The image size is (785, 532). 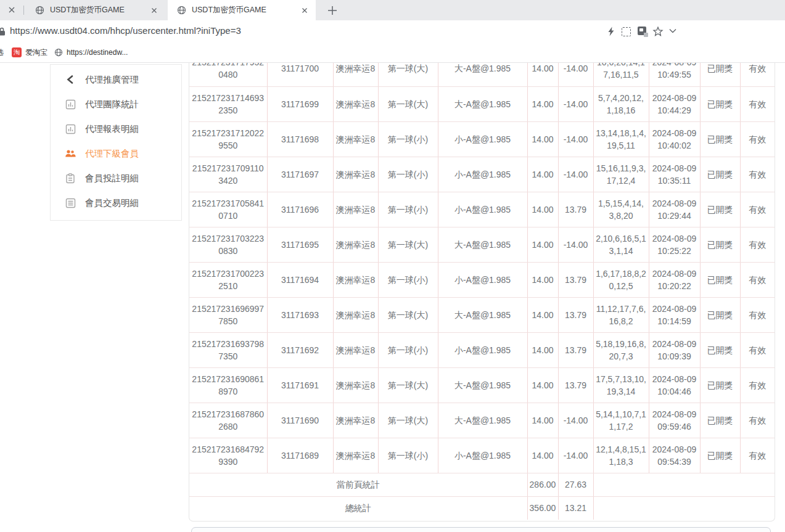 I want to click on cell-period: 31171695, so click(x=300, y=244).